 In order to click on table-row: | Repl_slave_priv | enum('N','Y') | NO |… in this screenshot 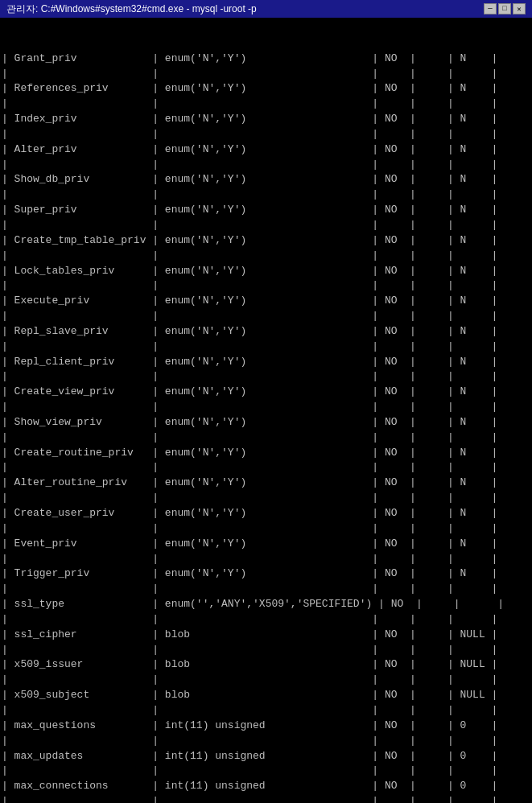, I will do `click(266, 331)`.